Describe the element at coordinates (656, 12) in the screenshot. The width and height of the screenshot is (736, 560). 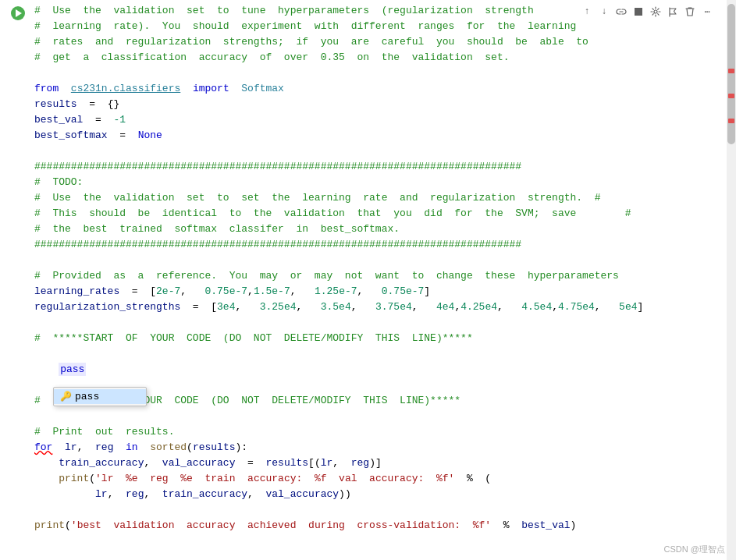
I see `gear-button` at that location.